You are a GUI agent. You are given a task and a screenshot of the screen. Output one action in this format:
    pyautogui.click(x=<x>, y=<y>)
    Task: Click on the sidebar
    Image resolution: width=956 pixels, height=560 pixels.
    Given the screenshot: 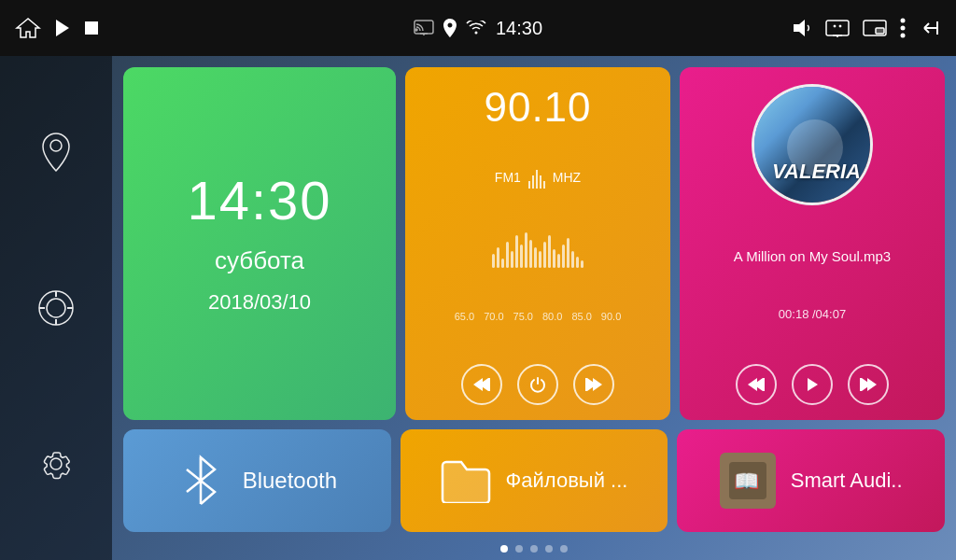 What is the action you would take?
    pyautogui.click(x=56, y=308)
    